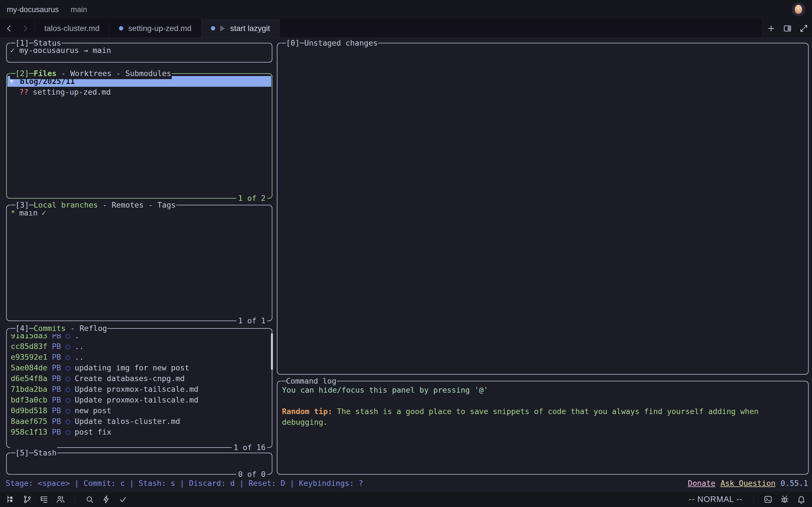  Describe the element at coordinates (139, 357) in the screenshot. I see `commit-row: e93592e1PB○..` at that location.